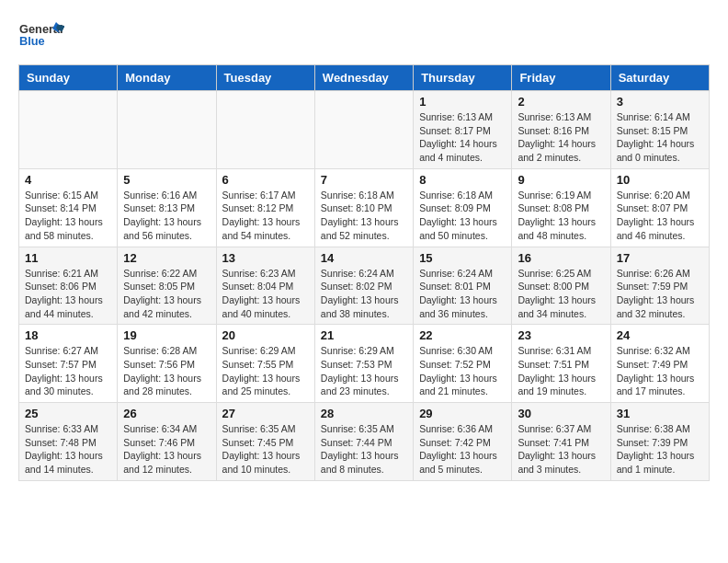 This screenshot has height=563, width=728. Describe the element at coordinates (265, 78) in the screenshot. I see `weekday-header-tuesday: Tuesday` at that location.